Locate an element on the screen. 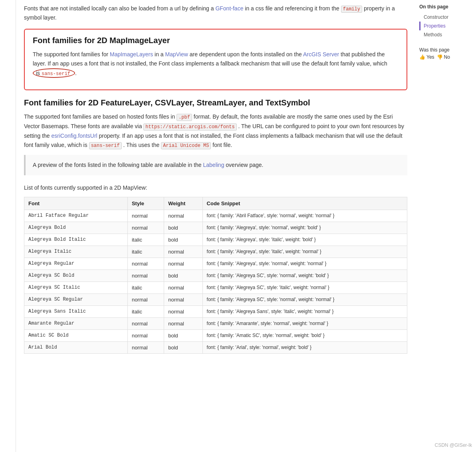 This screenshot has height=452, width=476. thumbs-down-icon: 👎 is located at coordinates (440, 57).